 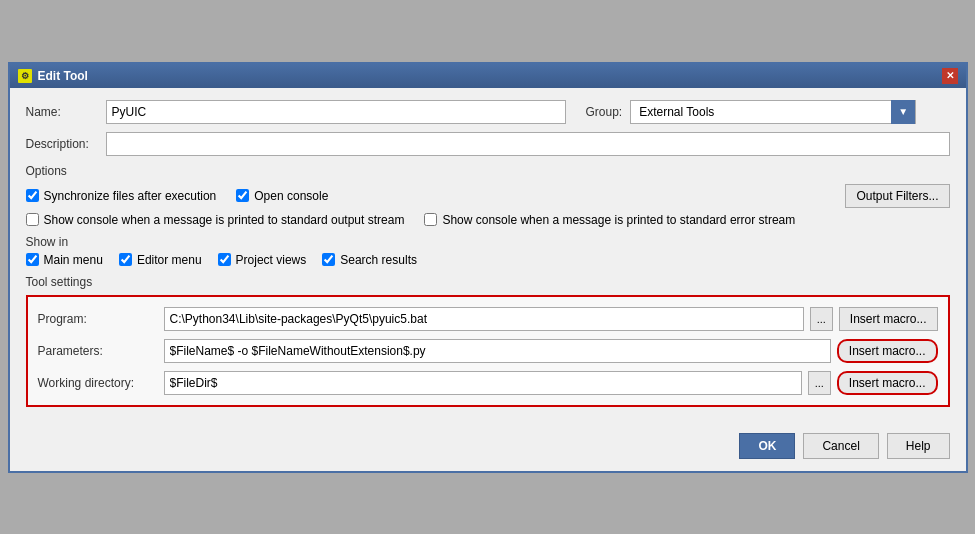 I want to click on search-results-label: Search results, so click(x=378, y=260).